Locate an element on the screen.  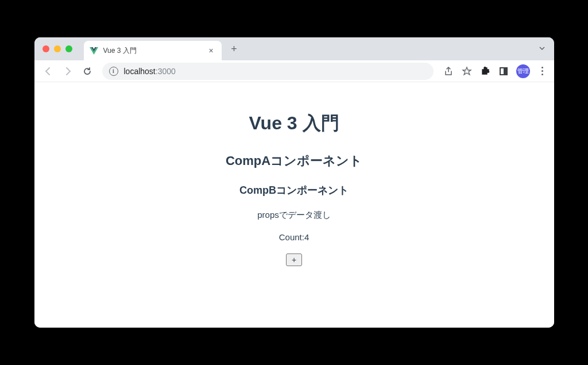
increment-button: + is located at coordinates (294, 260).